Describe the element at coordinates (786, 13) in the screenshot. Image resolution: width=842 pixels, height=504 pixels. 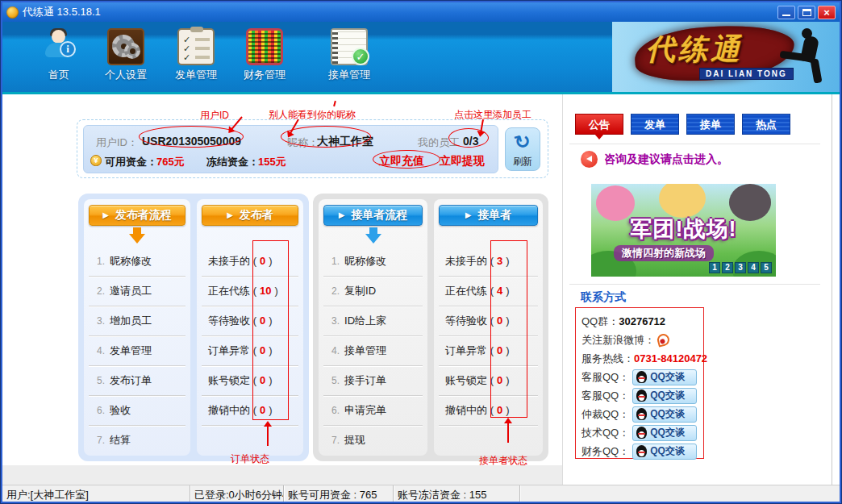
I see `minimize-button` at that location.